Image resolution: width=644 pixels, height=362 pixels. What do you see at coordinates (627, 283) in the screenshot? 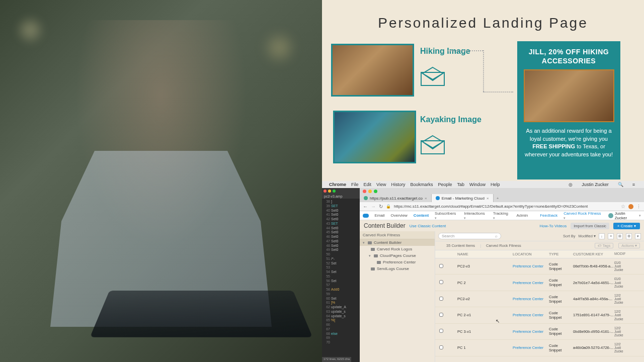
I see `row-modified: 01/0JustiZucke` at bounding box center [627, 283].